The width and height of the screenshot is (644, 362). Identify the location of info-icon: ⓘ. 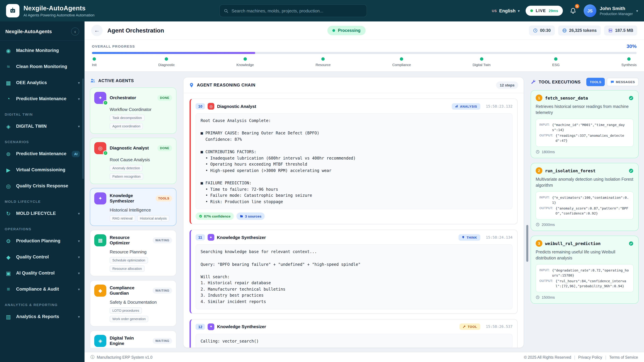
(92, 357).